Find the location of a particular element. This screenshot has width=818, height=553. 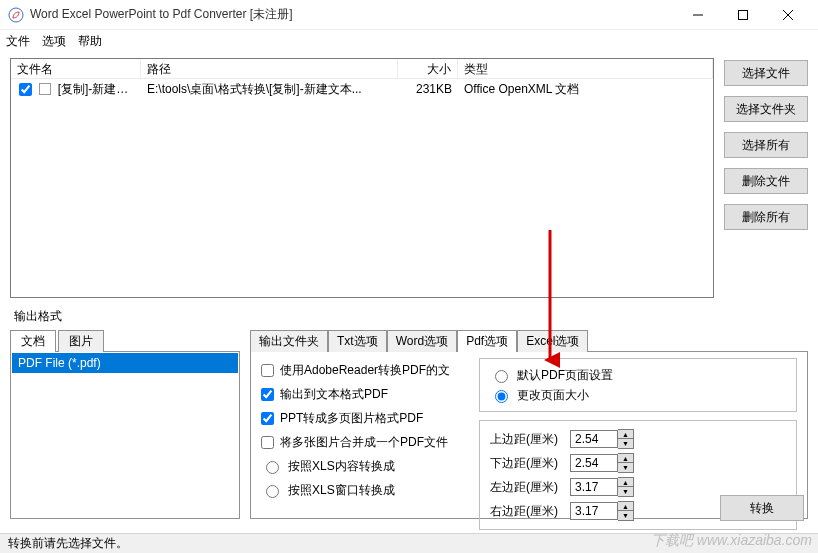

maximize-button is located at coordinates (742, 15).